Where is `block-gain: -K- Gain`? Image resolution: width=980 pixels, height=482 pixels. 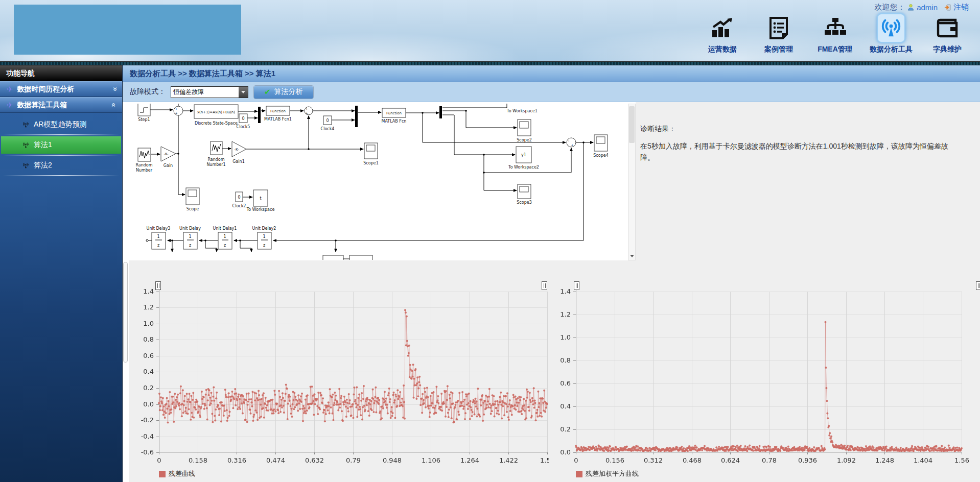
block-gain: -K- Gain is located at coordinates (169, 157).